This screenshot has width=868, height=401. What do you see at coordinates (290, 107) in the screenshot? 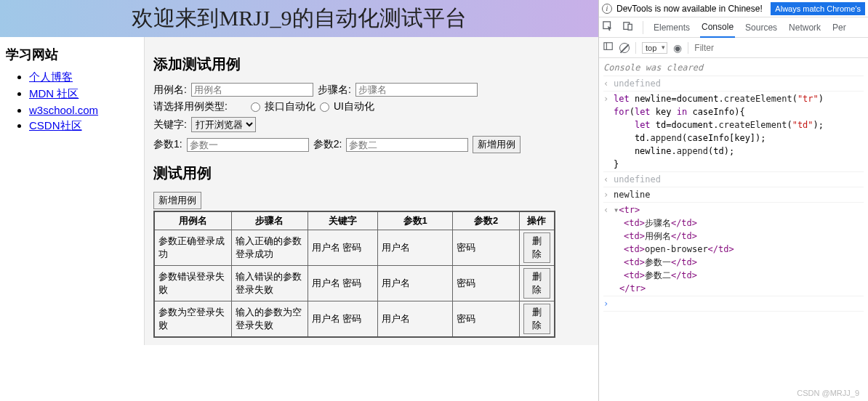
I see `type-option-api: 接口自动化` at bounding box center [290, 107].